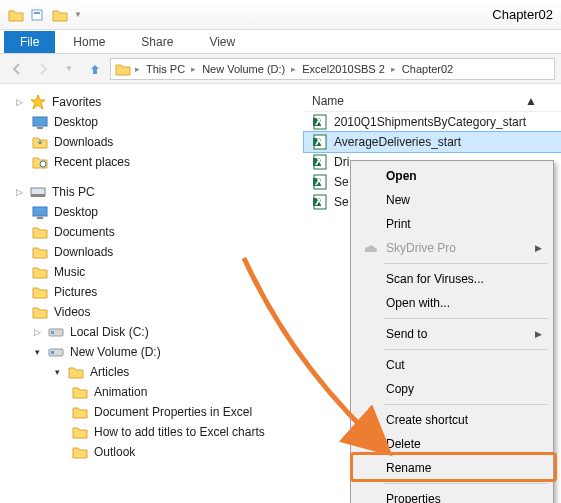 This screenshot has width=561, height=503. What do you see at coordinates (280, 42) in the screenshot?
I see `ribbon-tabs: File Home Share View` at bounding box center [280, 42].